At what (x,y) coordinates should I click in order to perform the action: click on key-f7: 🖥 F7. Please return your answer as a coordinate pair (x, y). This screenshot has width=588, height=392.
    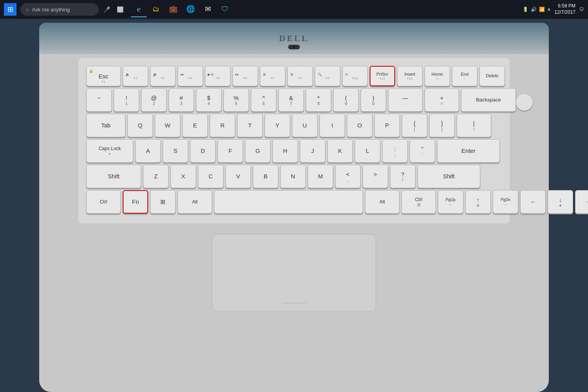
    Looking at the image, I should click on (273, 76).